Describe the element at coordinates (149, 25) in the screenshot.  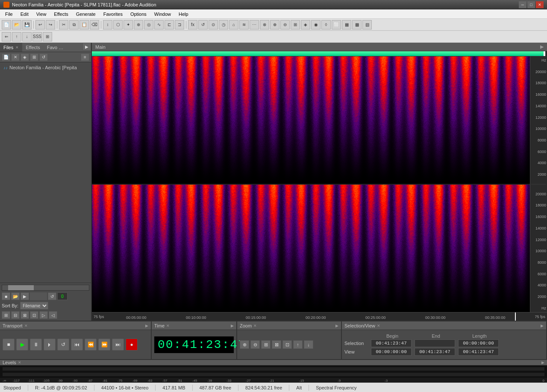
I see `tb-tool5: ◎` at that location.